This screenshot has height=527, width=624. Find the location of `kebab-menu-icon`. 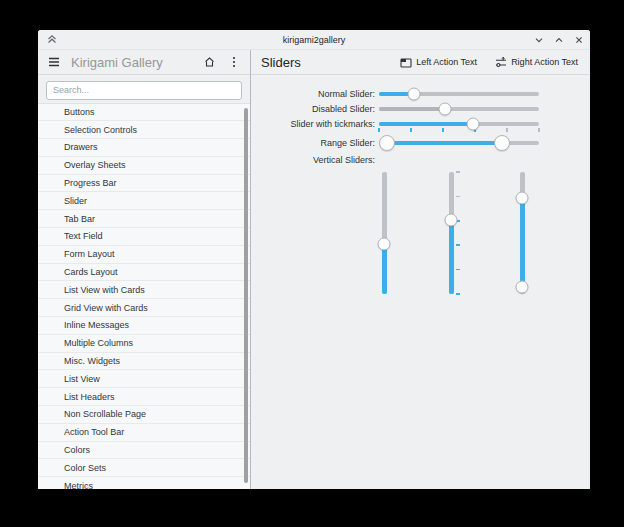

kebab-menu-icon is located at coordinates (234, 62).